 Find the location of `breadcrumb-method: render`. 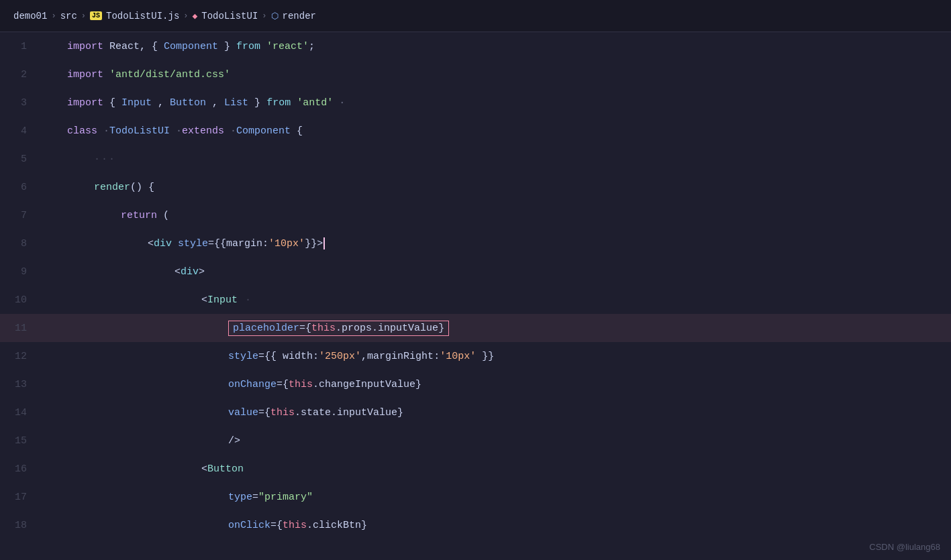

breadcrumb-method: render is located at coordinates (299, 16).